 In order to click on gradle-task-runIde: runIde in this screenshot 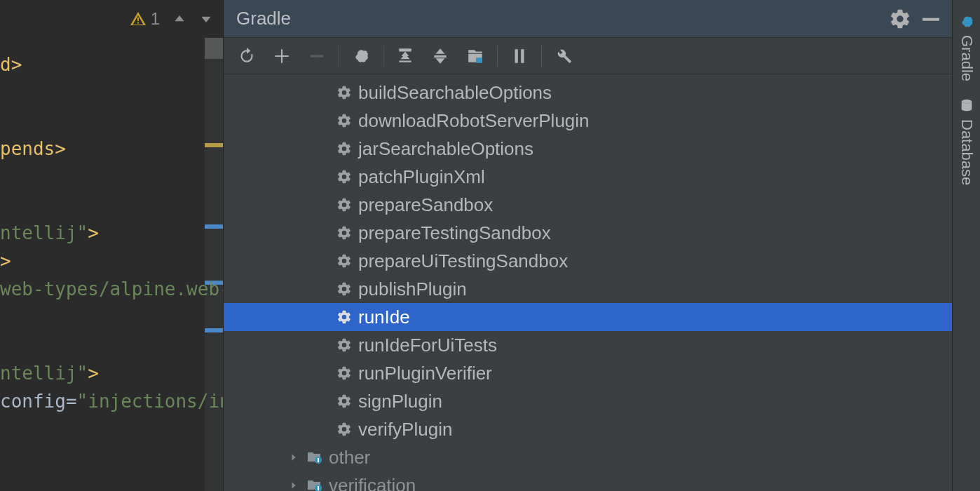, I will do `click(587, 317)`.